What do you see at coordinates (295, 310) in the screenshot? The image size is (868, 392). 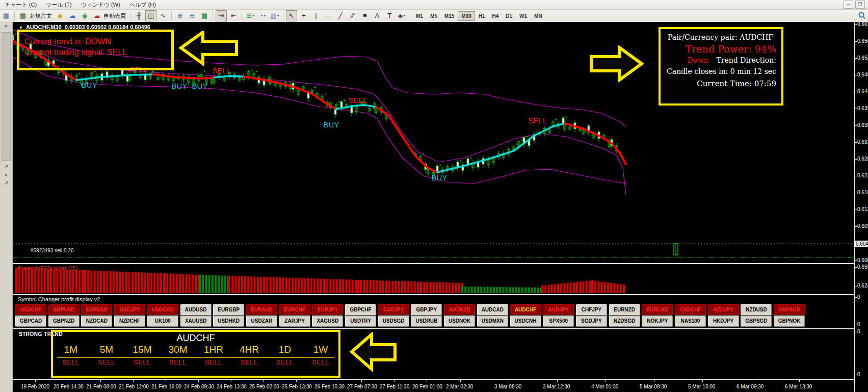 I see `symbol-button-eurchf: EURCHF` at bounding box center [295, 310].